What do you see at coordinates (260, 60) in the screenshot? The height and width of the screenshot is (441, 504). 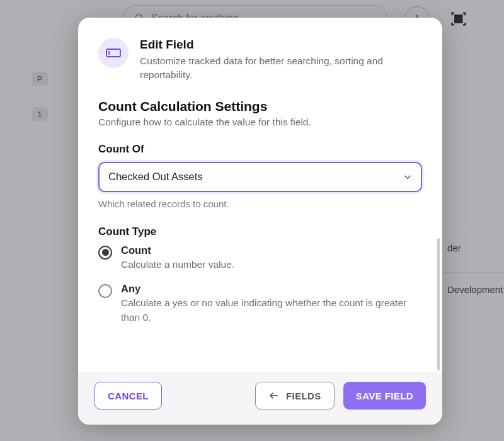 I see `modal-header: Edit Field Customize tracked data for be…` at bounding box center [260, 60].